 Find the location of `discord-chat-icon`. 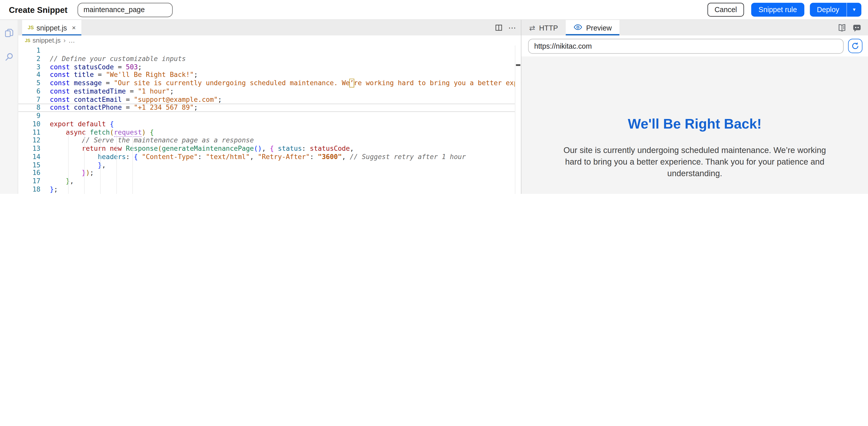

discord-chat-icon is located at coordinates (857, 28).